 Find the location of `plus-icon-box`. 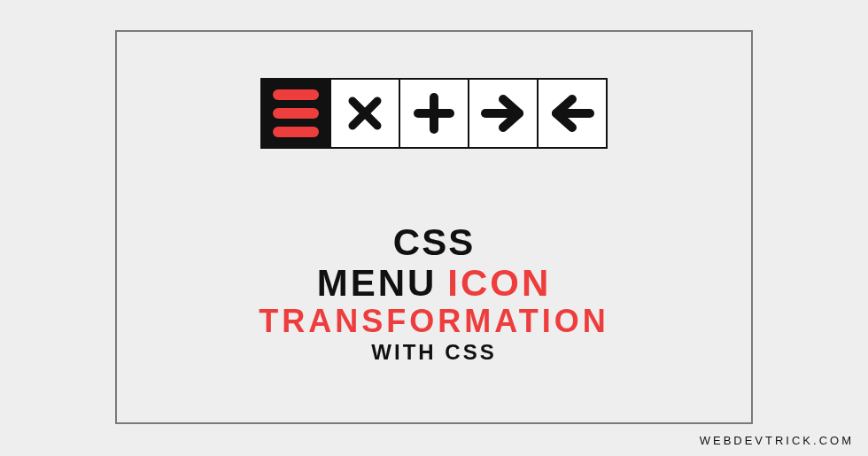

plus-icon-box is located at coordinates (434, 113).